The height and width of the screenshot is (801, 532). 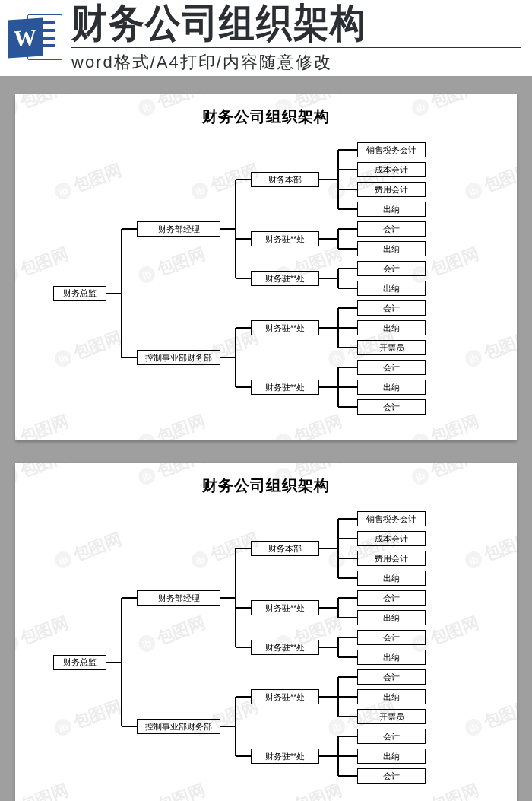 I want to click on word-icon: W, so click(x=35, y=38).